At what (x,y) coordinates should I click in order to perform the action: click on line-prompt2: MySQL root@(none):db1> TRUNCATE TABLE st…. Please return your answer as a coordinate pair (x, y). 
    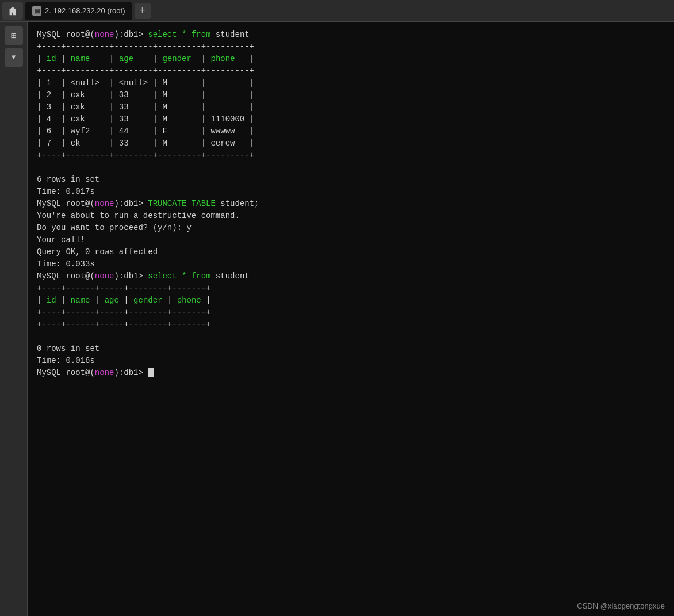
    Looking at the image, I should click on (351, 204).